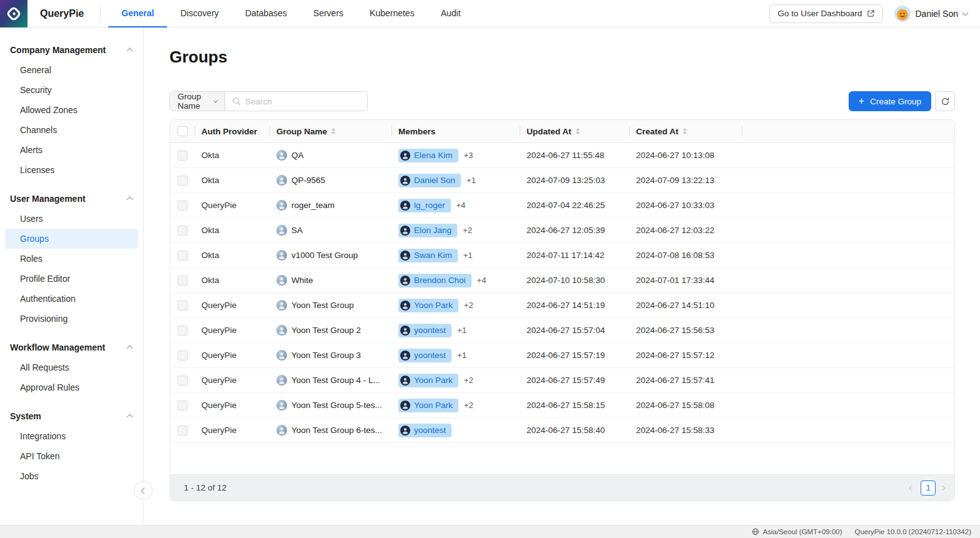 The image size is (980, 538). I want to click on sidebar-item-users: Users, so click(71, 219).